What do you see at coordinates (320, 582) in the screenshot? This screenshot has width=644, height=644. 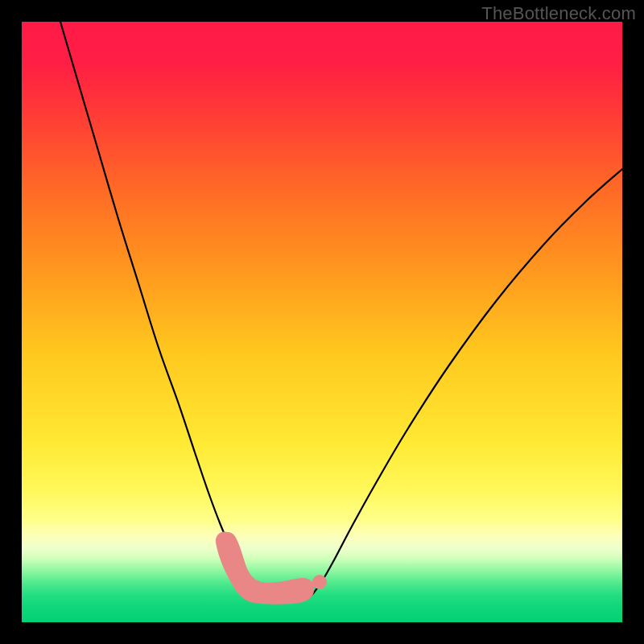 I see `right-dot-marker` at bounding box center [320, 582].